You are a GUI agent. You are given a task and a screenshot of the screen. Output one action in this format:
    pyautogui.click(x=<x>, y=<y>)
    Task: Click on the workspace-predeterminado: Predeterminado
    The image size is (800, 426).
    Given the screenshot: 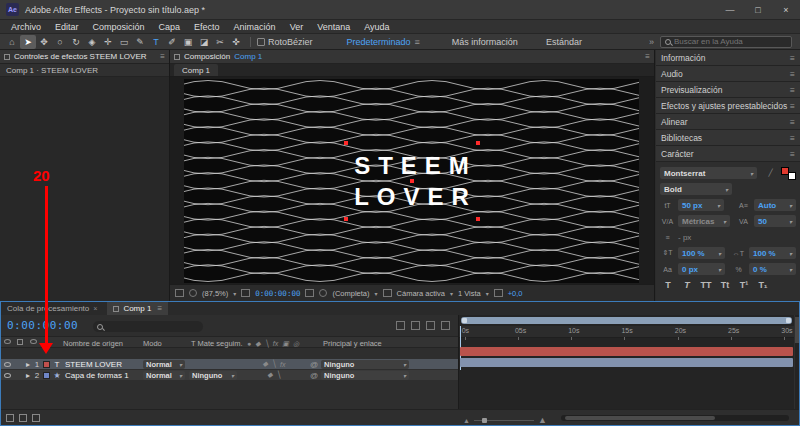 What is the action you would take?
    pyautogui.click(x=379, y=42)
    